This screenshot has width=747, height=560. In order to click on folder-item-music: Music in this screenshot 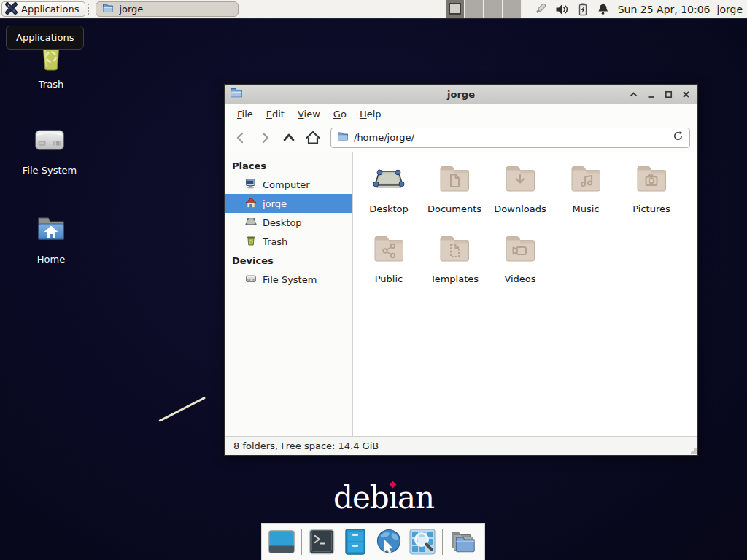, I will do `click(586, 195)`.